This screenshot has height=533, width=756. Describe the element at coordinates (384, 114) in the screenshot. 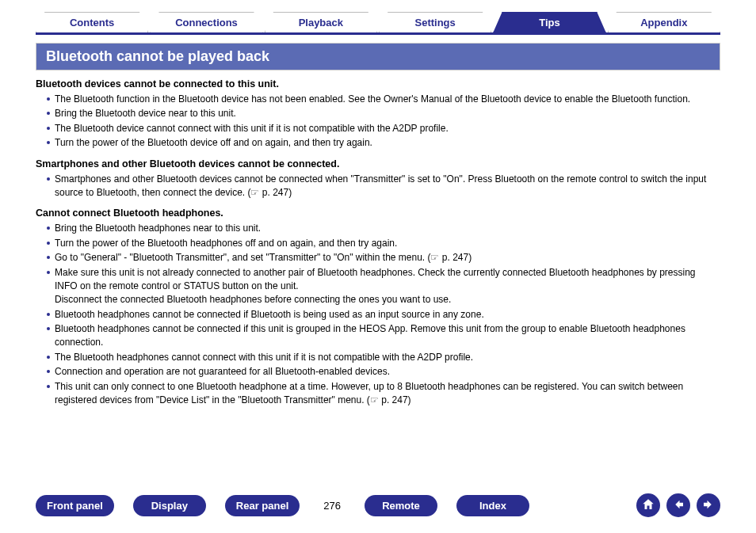

I see `list-item: Bring the Bluetooth device near to this …` at that location.